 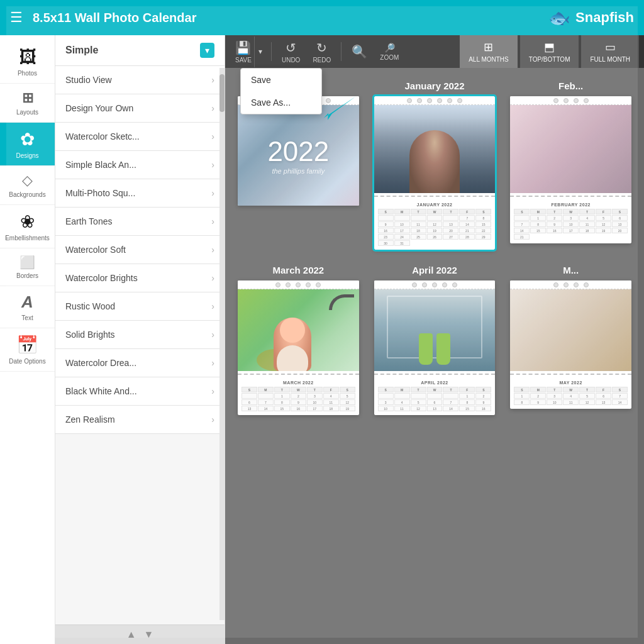 I want to click on save-menu-item-save-as: Save As..., so click(x=281, y=103).